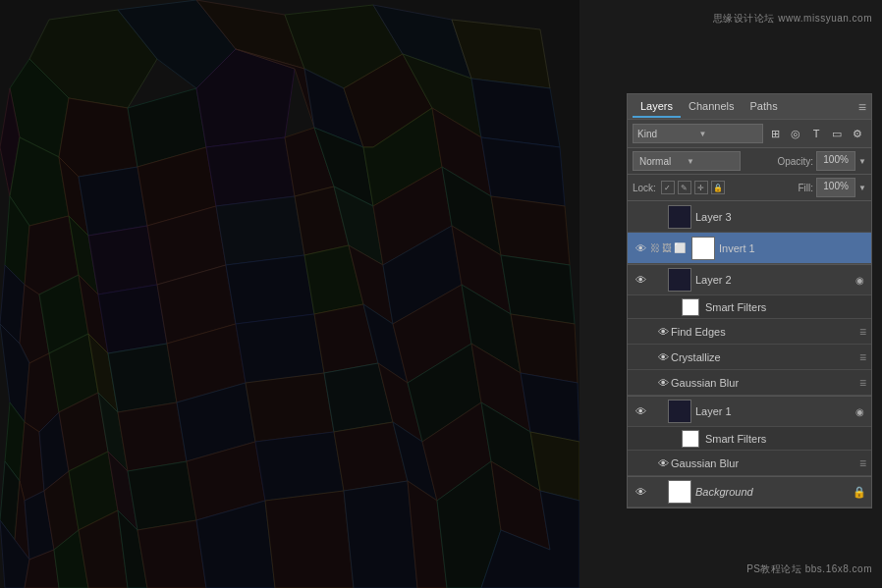  I want to click on opacity-arrow: ▼, so click(862, 161).